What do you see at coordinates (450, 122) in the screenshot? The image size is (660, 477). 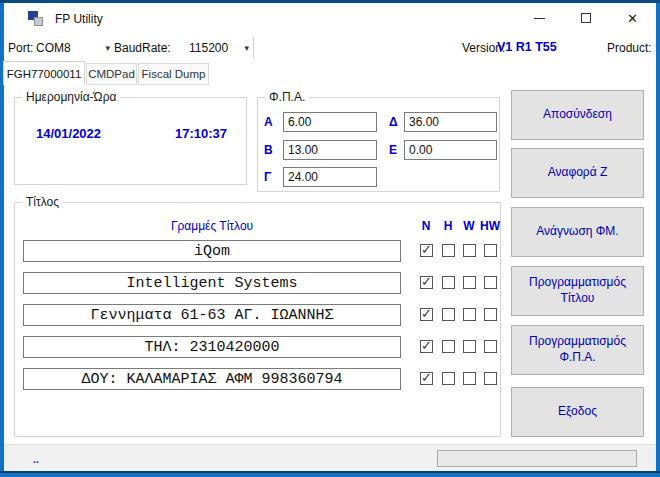 I see `vat-input-d` at bounding box center [450, 122].